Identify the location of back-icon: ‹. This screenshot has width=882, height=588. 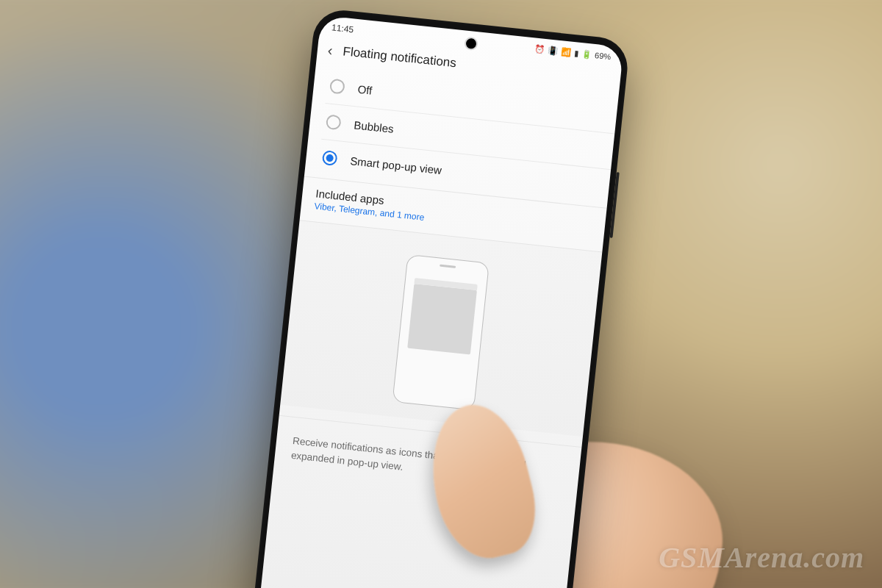
(331, 50).